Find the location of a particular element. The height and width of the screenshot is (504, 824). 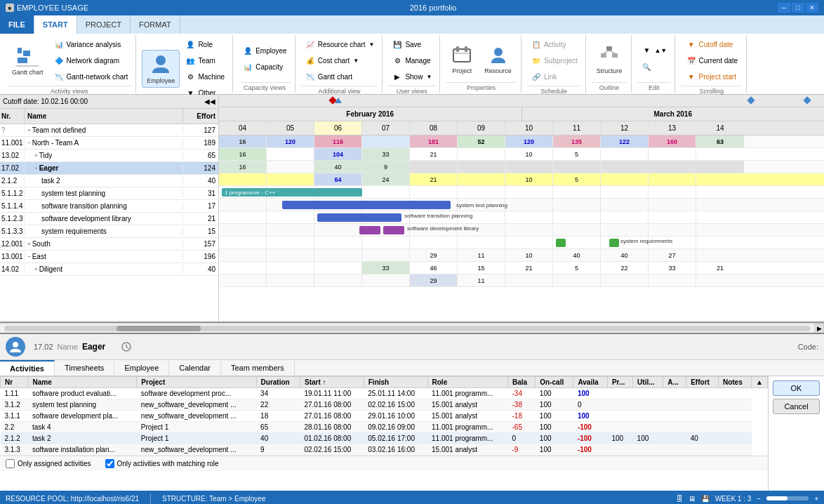

show-btn: ▶ Show ▼ is located at coordinates (411, 77).